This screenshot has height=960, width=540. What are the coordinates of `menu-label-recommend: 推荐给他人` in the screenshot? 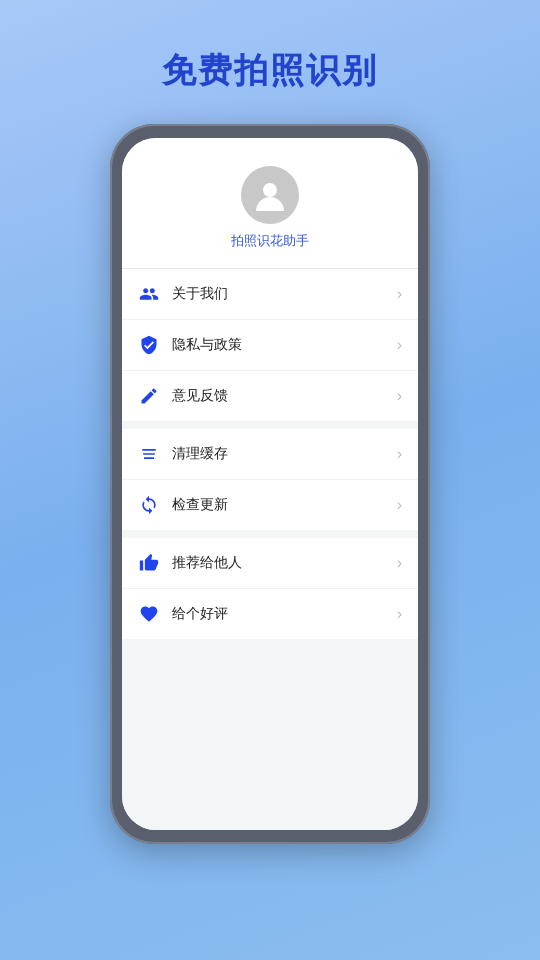 It's located at (284, 563).